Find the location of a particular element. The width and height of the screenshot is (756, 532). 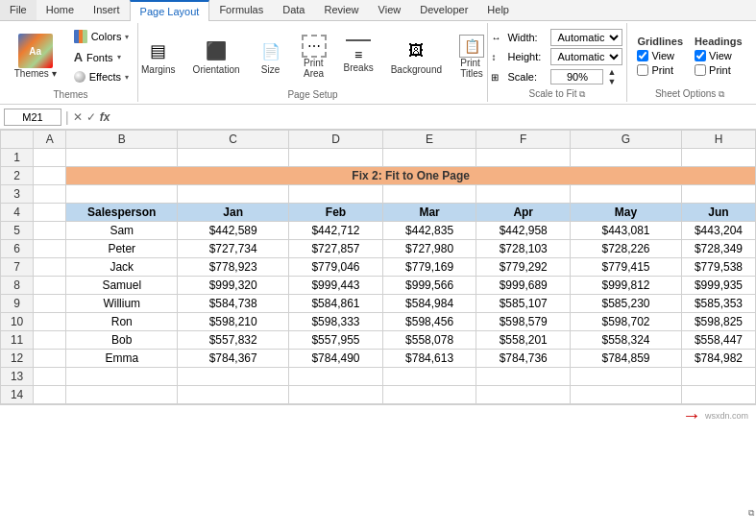

height-select: Automatic 1 page 2 pages is located at coordinates (586, 57).